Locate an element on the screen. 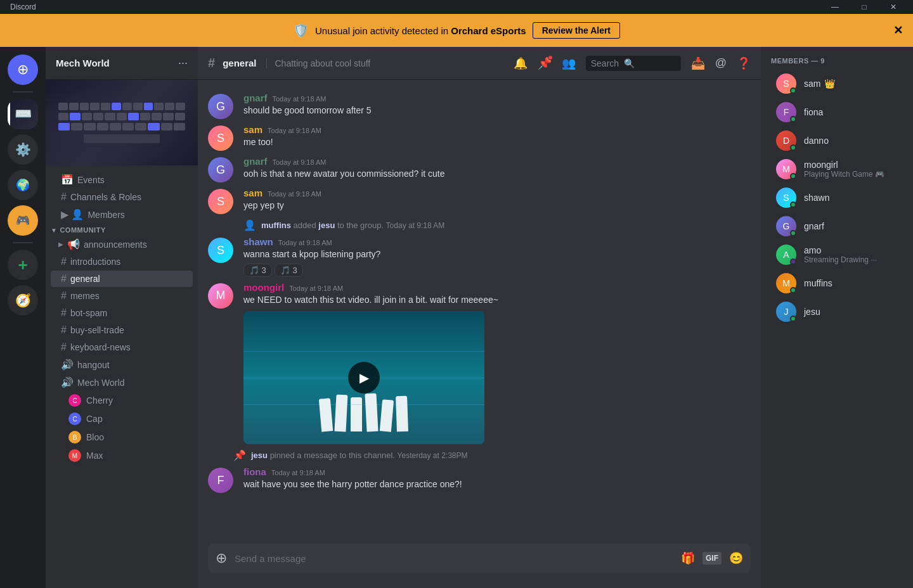  muffins-member-info: muffins is located at coordinates (851, 283).